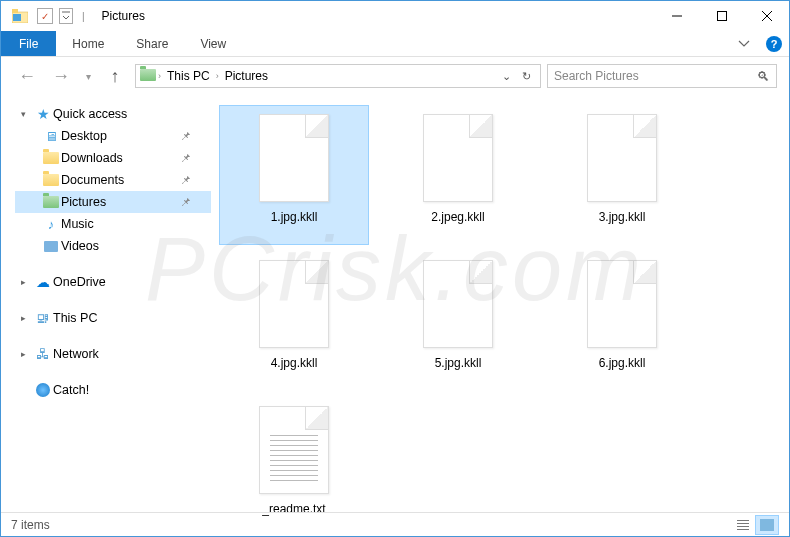 The width and height of the screenshot is (790, 537). I want to click on thumbnails-view-button, so click(767, 525).